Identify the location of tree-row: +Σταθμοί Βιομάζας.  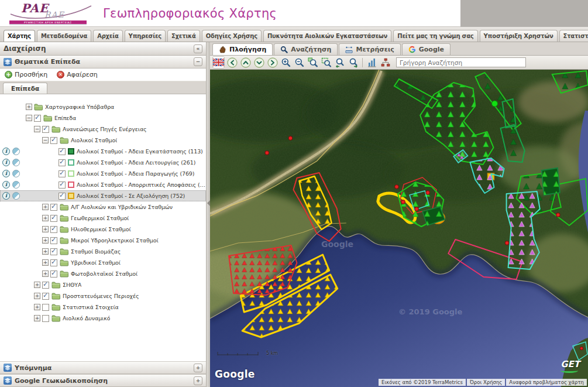
(103, 252).